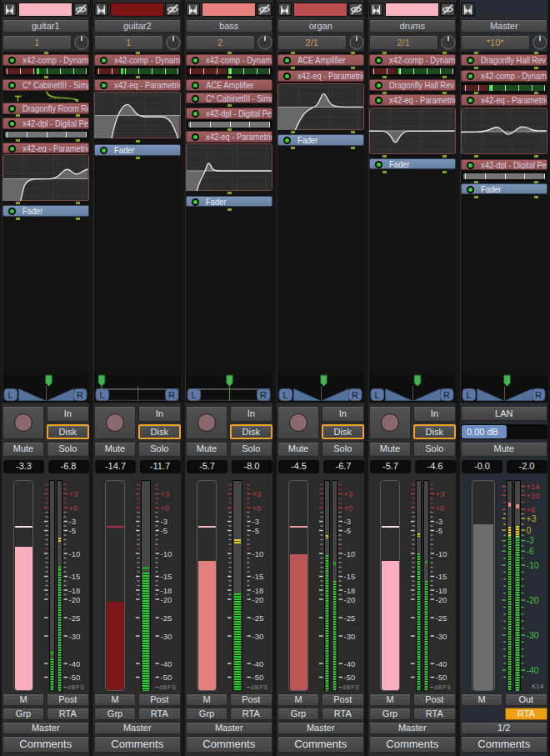 This screenshot has width=550, height=756. Describe the element at coordinates (538, 687) in the screenshot. I see `svg-text: K14` at that location.